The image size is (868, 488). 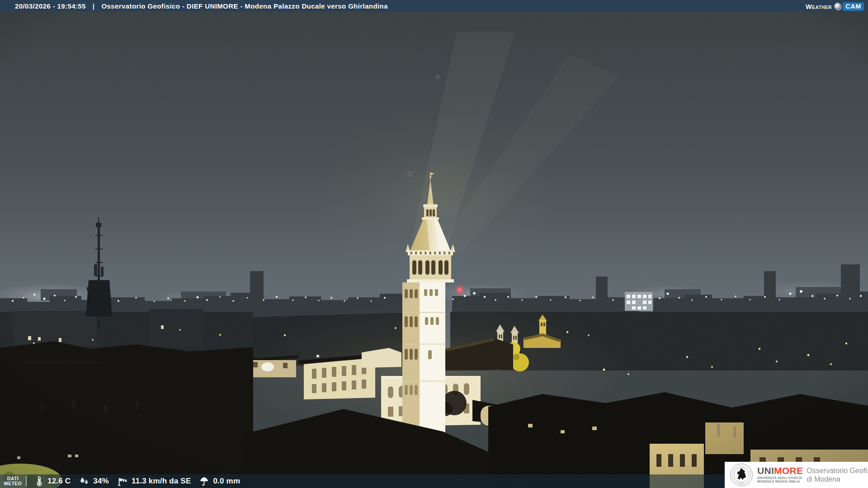 What do you see at coordinates (797, 475) in the screenshot?
I see `unimore-brand-box: 1175 UNIMORE UNIVERSITÀ DEGLI STUDI DI M…` at bounding box center [797, 475].